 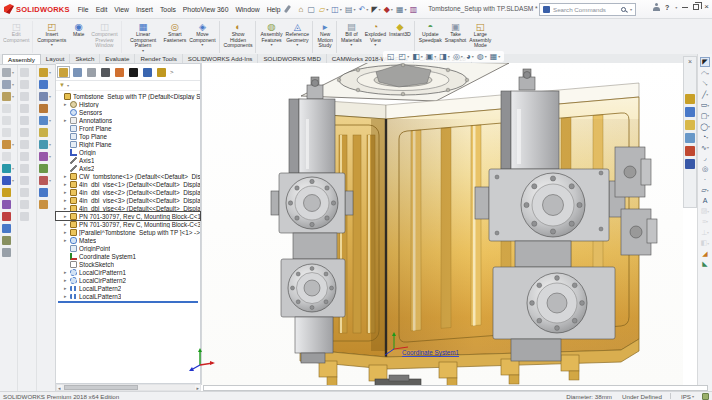 What do you see at coordinates (128, 208) in the screenshot?
I see `tree-item: ▸ 4in_dbl_vise<4> (Default<<Default>_Dis…` at bounding box center [128, 208].